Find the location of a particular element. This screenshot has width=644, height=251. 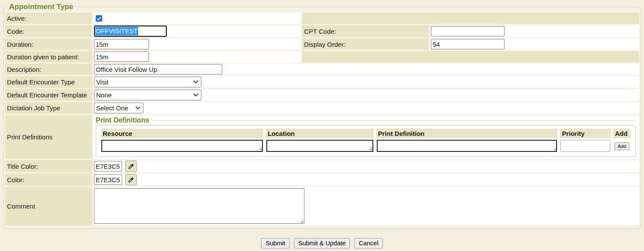

print-definitions-input-row: Add is located at coordinates (366, 146).